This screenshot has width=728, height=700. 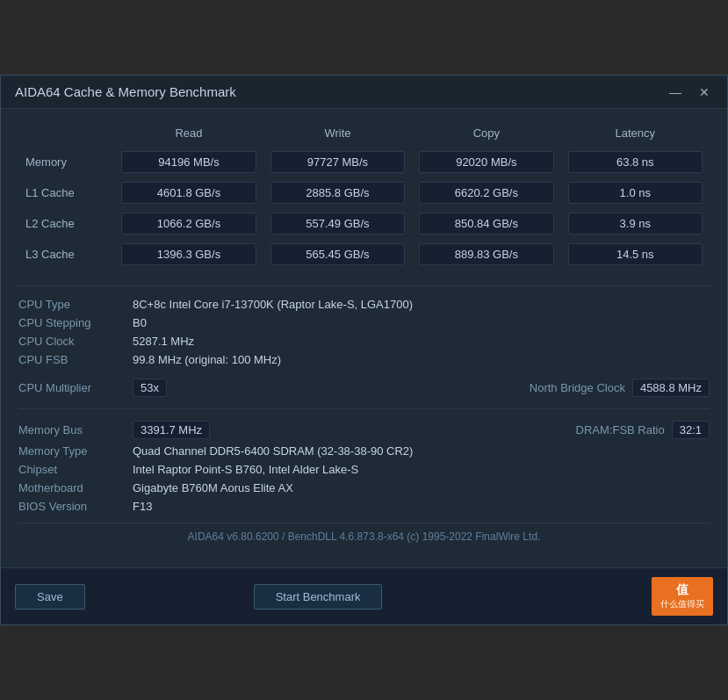 I want to click on bench-read-cell: 94196 MB/s, so click(x=188, y=162).